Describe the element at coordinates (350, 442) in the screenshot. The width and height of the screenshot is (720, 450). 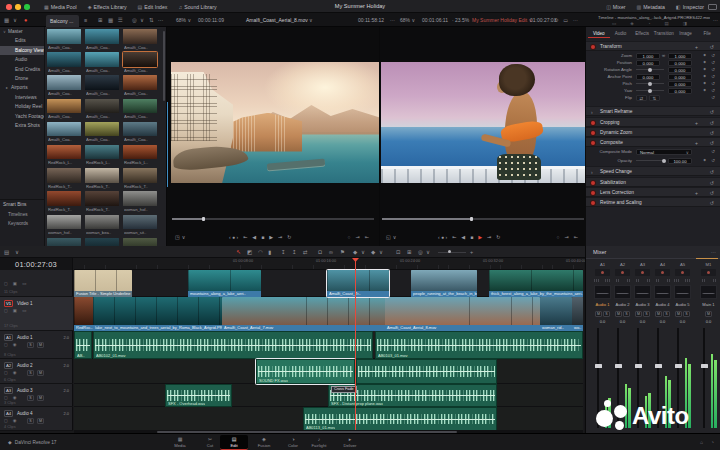
I see `page-tab: ▸ Deliver` at that location.